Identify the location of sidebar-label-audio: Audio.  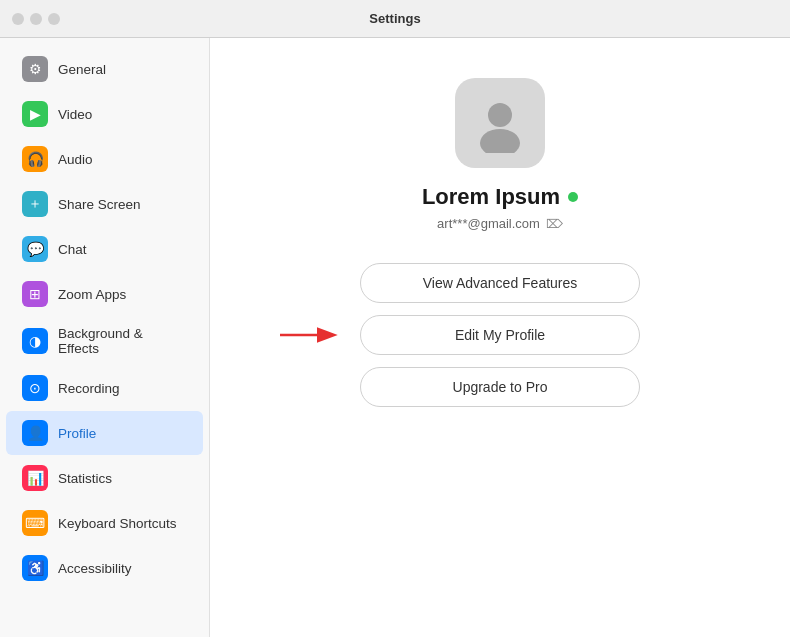
(122, 160).